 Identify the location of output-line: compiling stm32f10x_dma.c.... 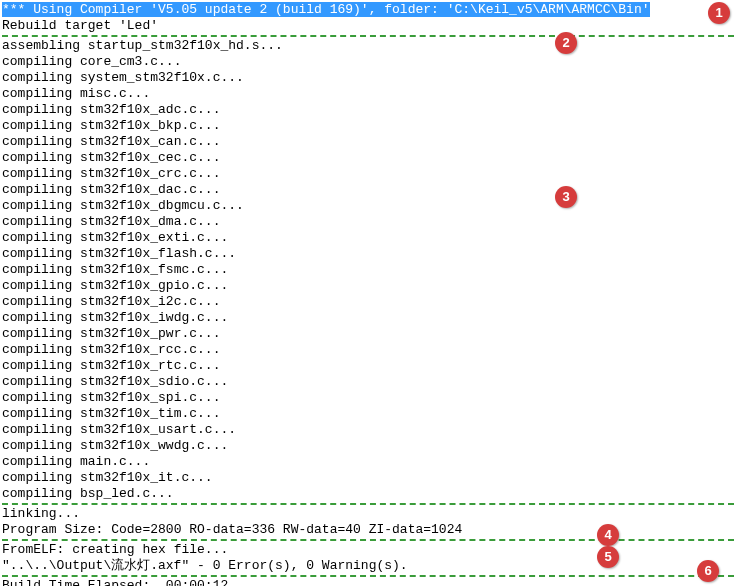
(368, 222).